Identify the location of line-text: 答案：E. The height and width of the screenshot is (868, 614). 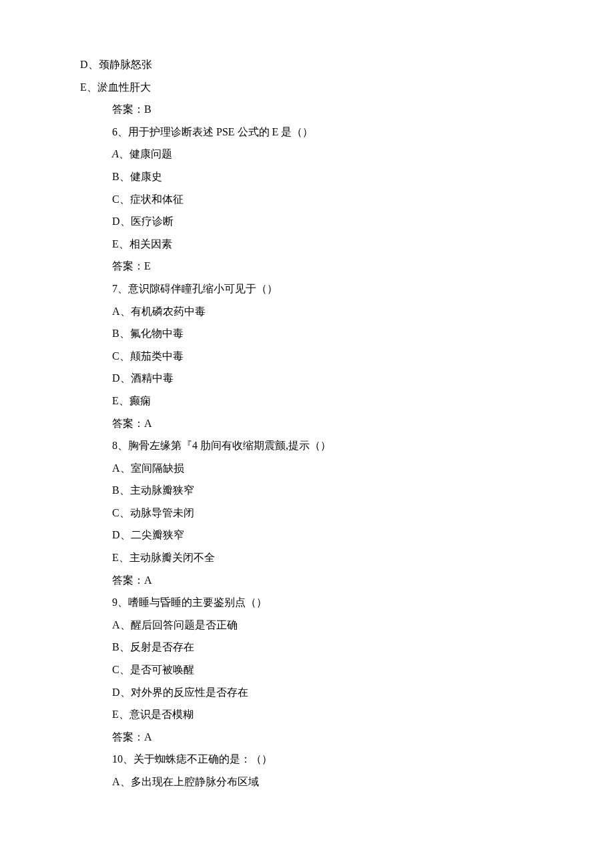
(131, 266).